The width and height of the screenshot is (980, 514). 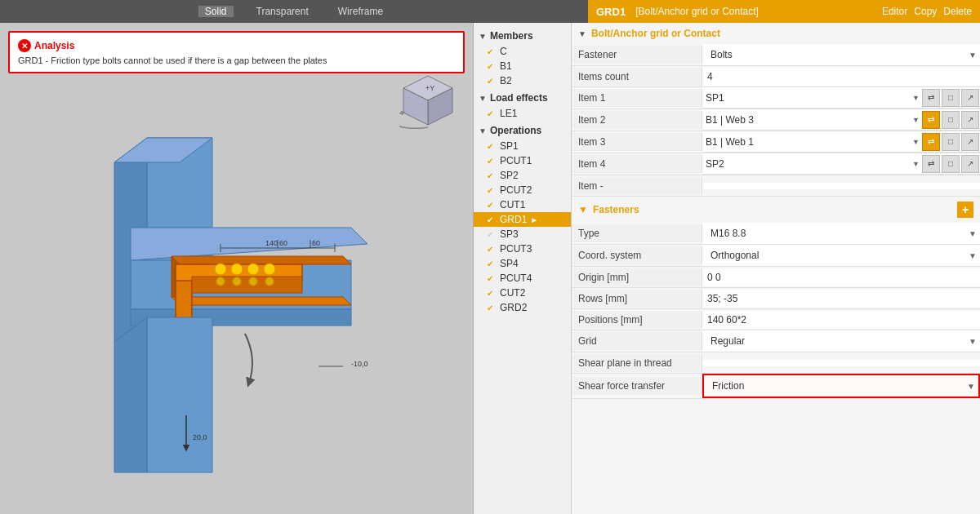 What do you see at coordinates (895, 11) in the screenshot?
I see `editor-btn: Editor` at bounding box center [895, 11].